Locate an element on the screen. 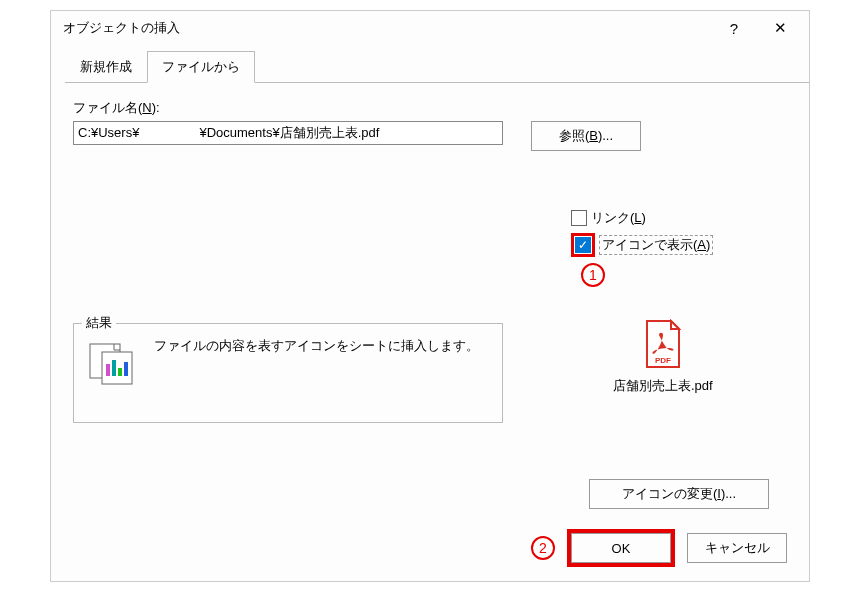  titlebar: オブジェクトの挿入 ? ✕ is located at coordinates (430, 28).